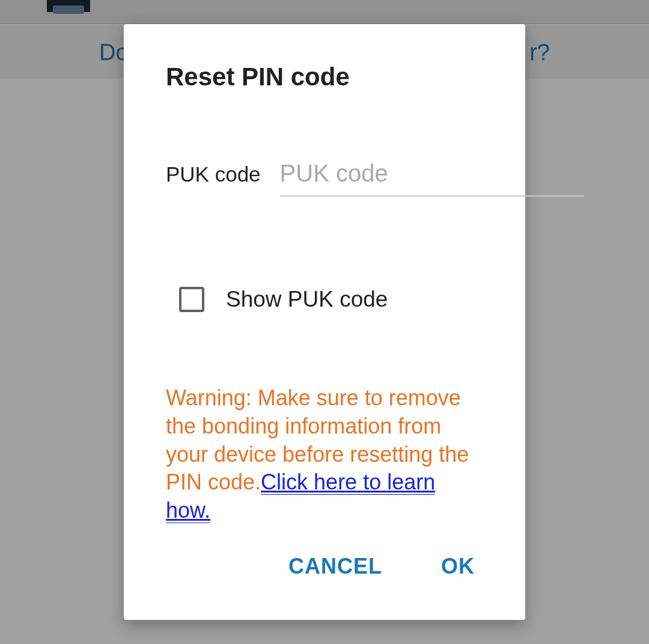 The image size is (649, 644). I want to click on show-puk-checkbox, so click(192, 299).